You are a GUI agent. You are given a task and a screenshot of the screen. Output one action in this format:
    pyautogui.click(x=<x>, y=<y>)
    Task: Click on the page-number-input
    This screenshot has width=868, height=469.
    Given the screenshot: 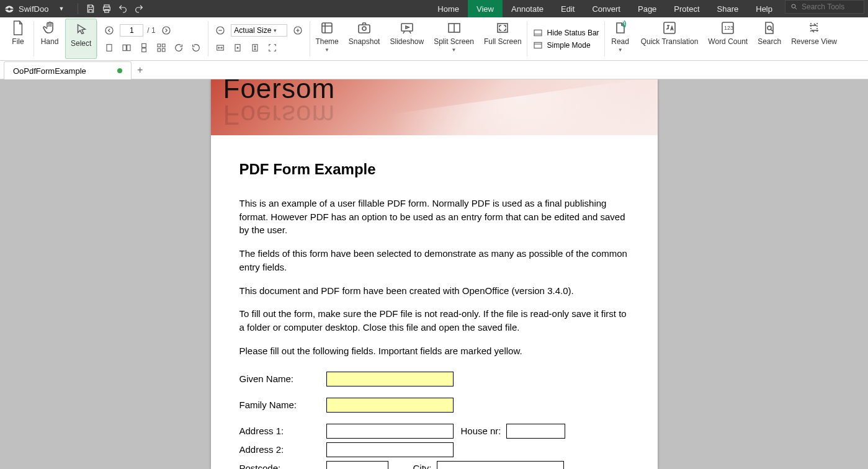 What is the action you would take?
    pyautogui.click(x=132, y=30)
    